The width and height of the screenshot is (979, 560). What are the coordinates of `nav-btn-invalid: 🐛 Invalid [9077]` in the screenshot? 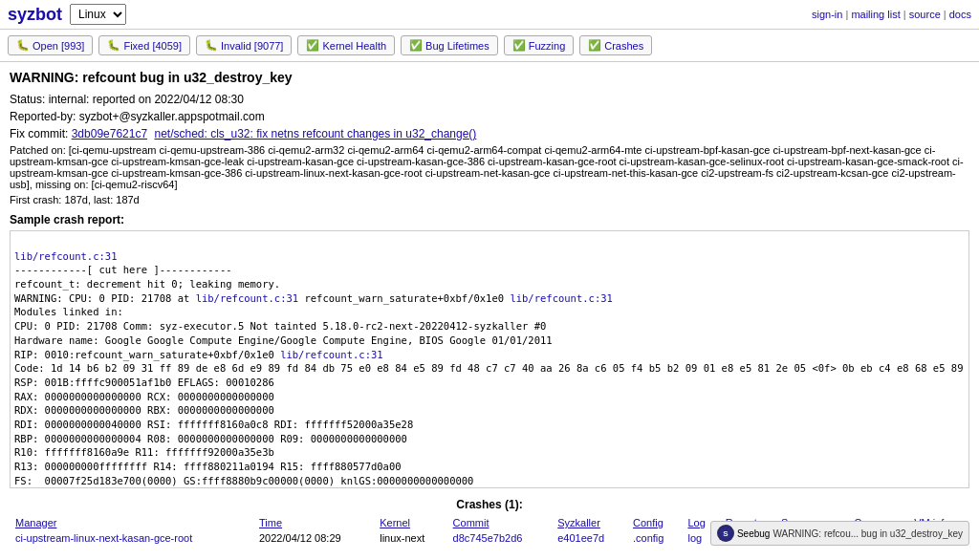 It's located at (244, 46).